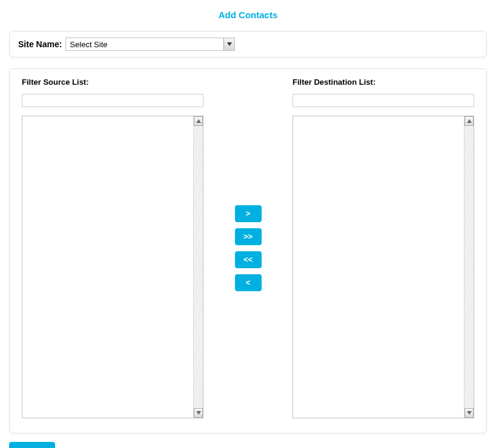 This screenshot has width=496, height=448. What do you see at coordinates (113, 100) in the screenshot?
I see `source-filter-input` at bounding box center [113, 100].